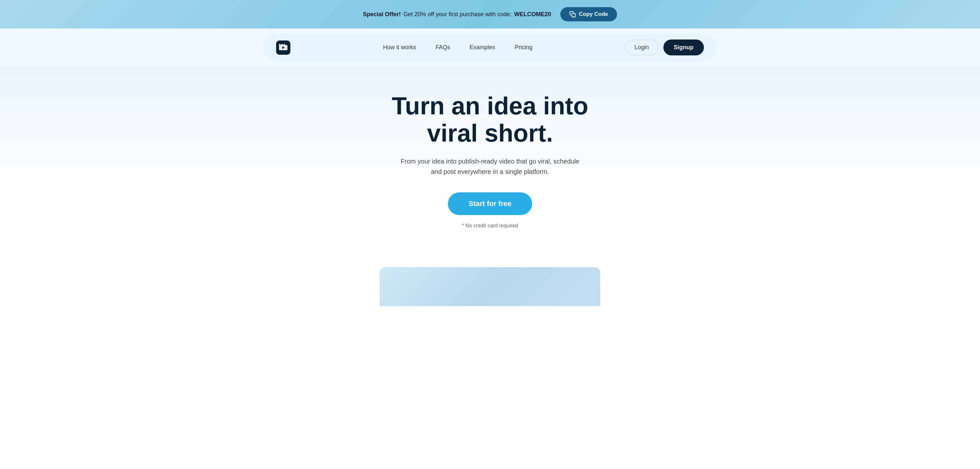  Describe the element at coordinates (490, 14) in the screenshot. I see `announcement-banner: Special Offer! Get 20% off your first pu…` at that location.